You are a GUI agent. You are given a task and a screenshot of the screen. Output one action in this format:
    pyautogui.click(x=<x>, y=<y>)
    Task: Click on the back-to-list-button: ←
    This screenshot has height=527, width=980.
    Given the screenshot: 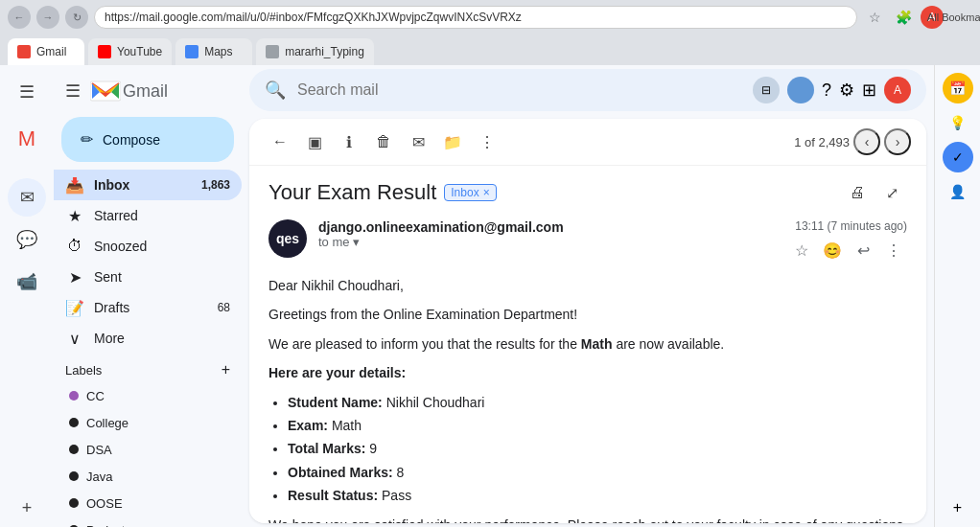 What is the action you would take?
    pyautogui.click(x=280, y=142)
    